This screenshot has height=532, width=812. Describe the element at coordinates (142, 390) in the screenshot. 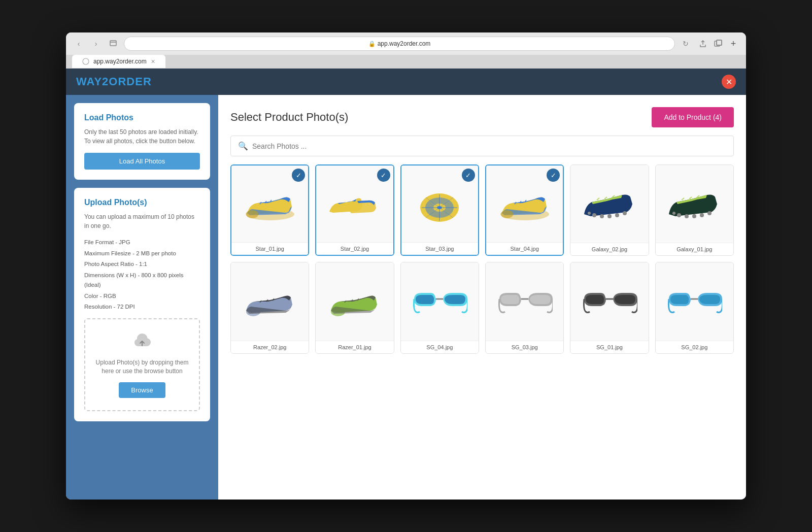

I see `browse-button: Browse` at that location.